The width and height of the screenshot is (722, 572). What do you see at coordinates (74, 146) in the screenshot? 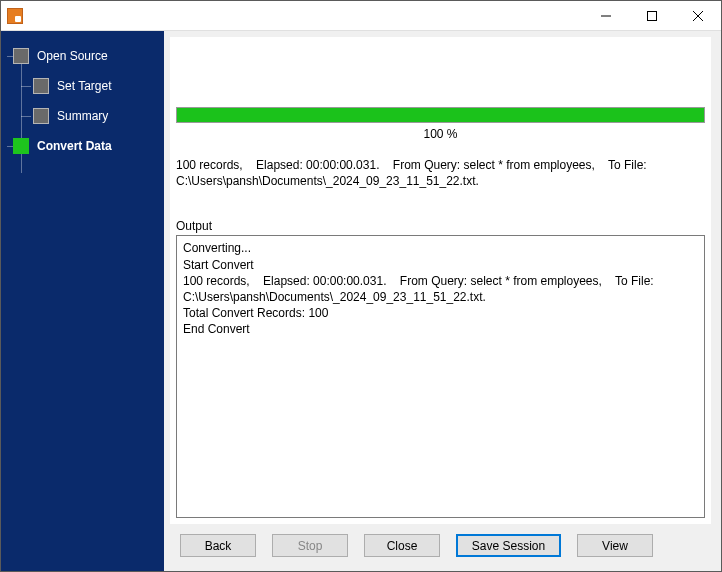
I see `nav-label: Convert Data` at bounding box center [74, 146].